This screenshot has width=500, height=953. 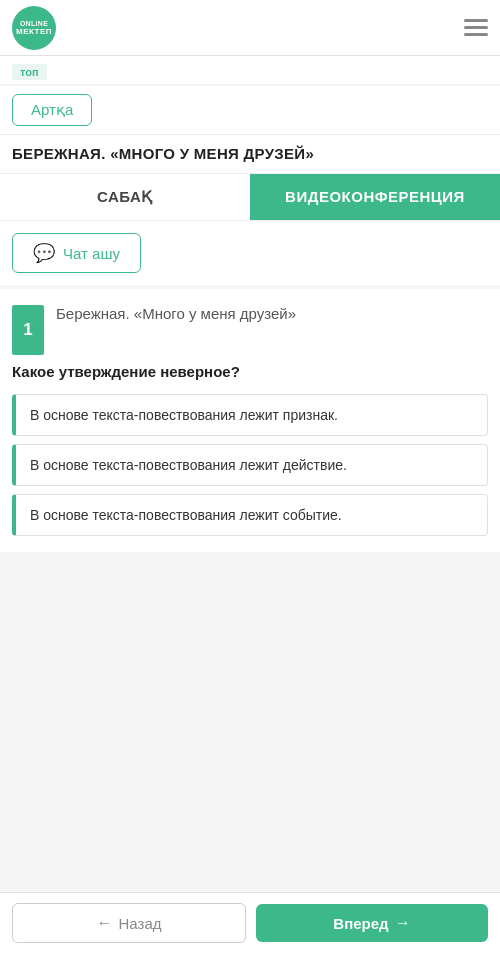 I want to click on answer-text-2: В основе текста-повествования лежит дейс…, so click(x=188, y=465).